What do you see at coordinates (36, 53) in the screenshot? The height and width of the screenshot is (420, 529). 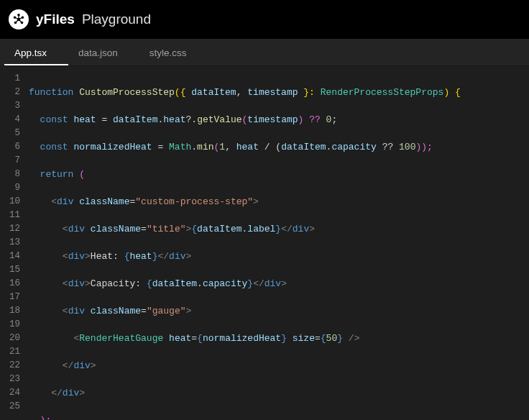 I see `tab-app-tsx: App.tsx` at bounding box center [36, 53].